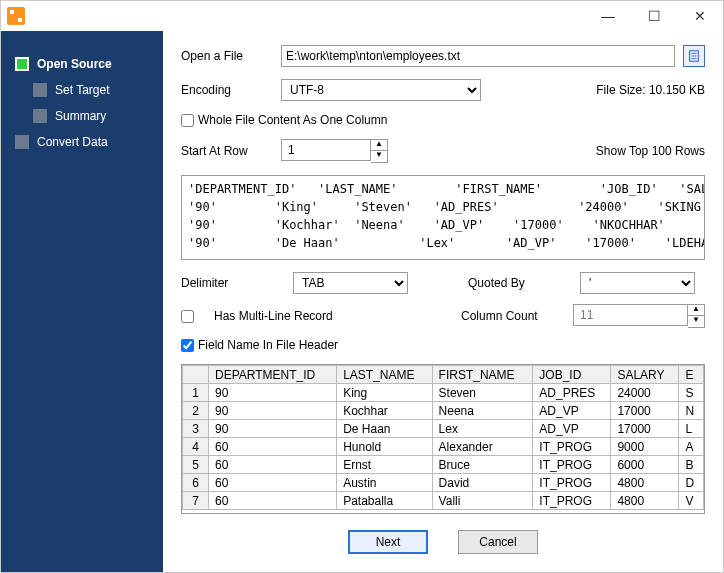 The height and width of the screenshot is (573, 724). Describe the element at coordinates (694, 56) in the screenshot. I see `document-icon` at that location.